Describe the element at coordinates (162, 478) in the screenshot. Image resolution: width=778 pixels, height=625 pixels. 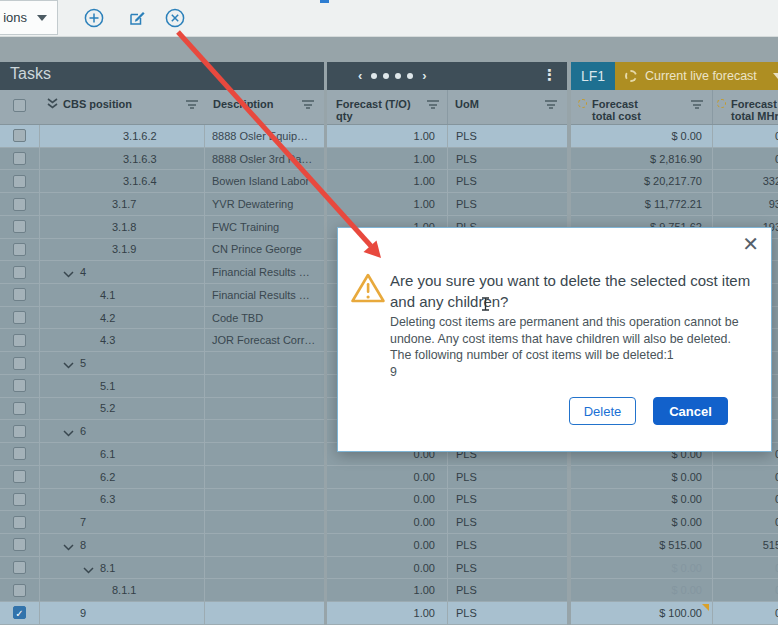
I see `table-row: 6.2` at that location.